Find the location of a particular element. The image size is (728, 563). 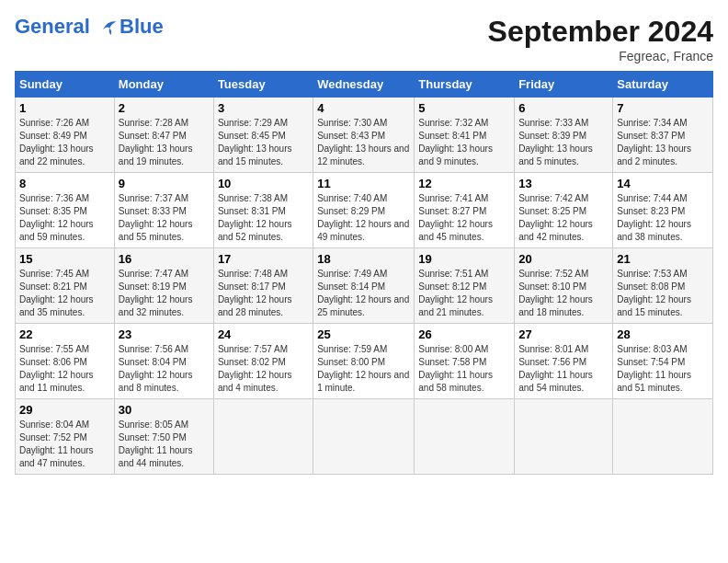

day-detail: Sunrise: 8:04 AMSunset: 7:52 PMDaylight:… is located at coordinates (64, 444).